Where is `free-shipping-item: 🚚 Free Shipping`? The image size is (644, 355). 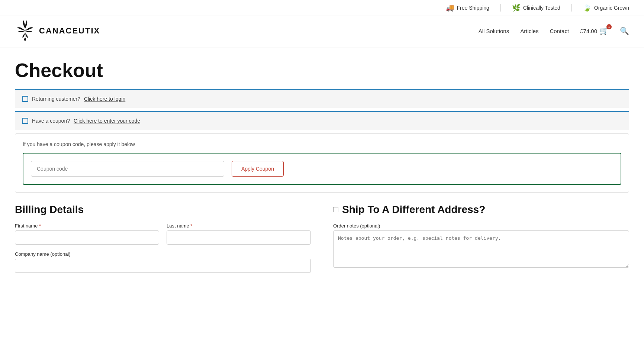
free-shipping-item: 🚚 Free Shipping is located at coordinates (468, 8).